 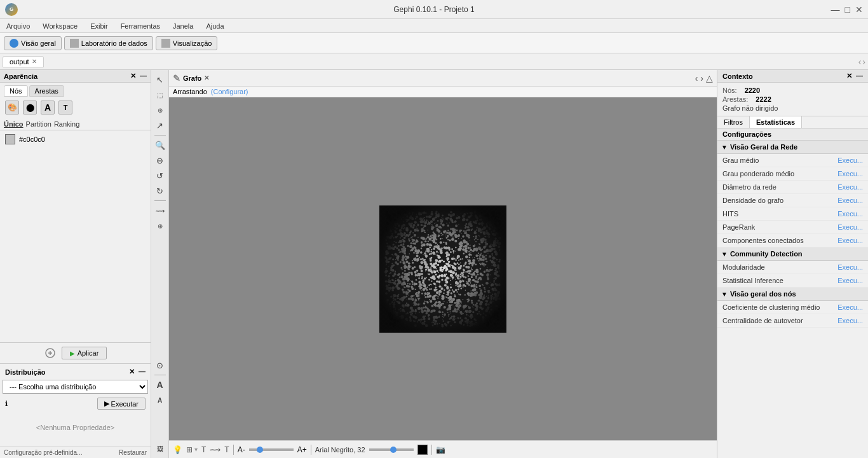 What do you see at coordinates (733, 122) in the screenshot?
I see `tab-filtros: Filtros` at bounding box center [733, 122].